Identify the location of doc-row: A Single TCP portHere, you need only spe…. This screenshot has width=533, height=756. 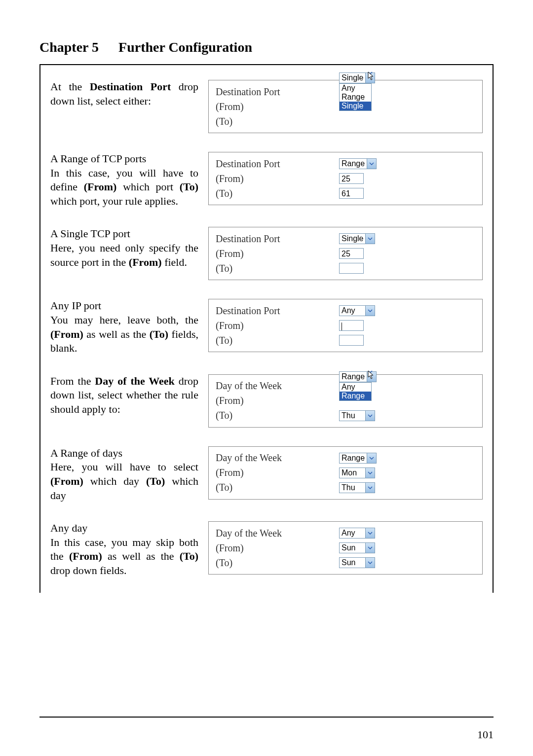
(266, 253).